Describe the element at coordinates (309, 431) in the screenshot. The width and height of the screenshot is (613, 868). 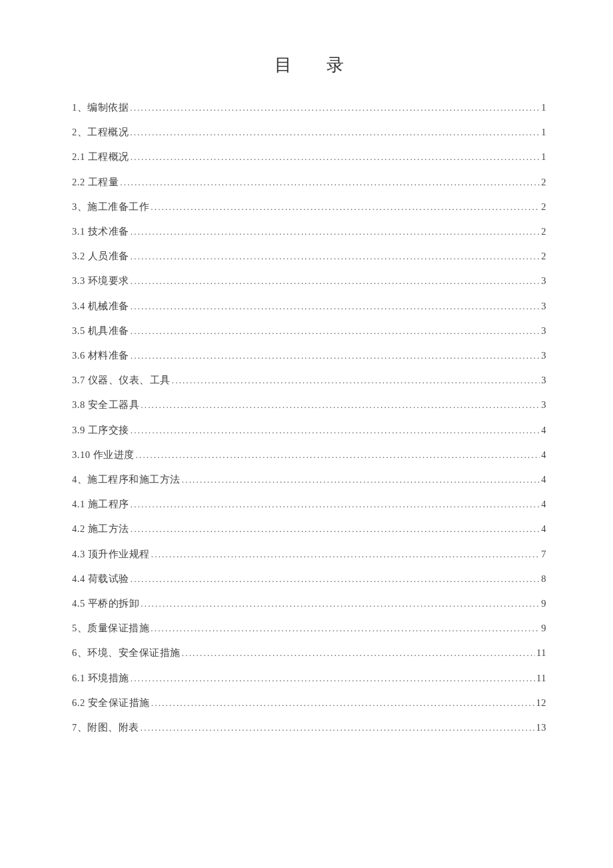
I see `toc-entry: 3.9 工序交接4` at that location.